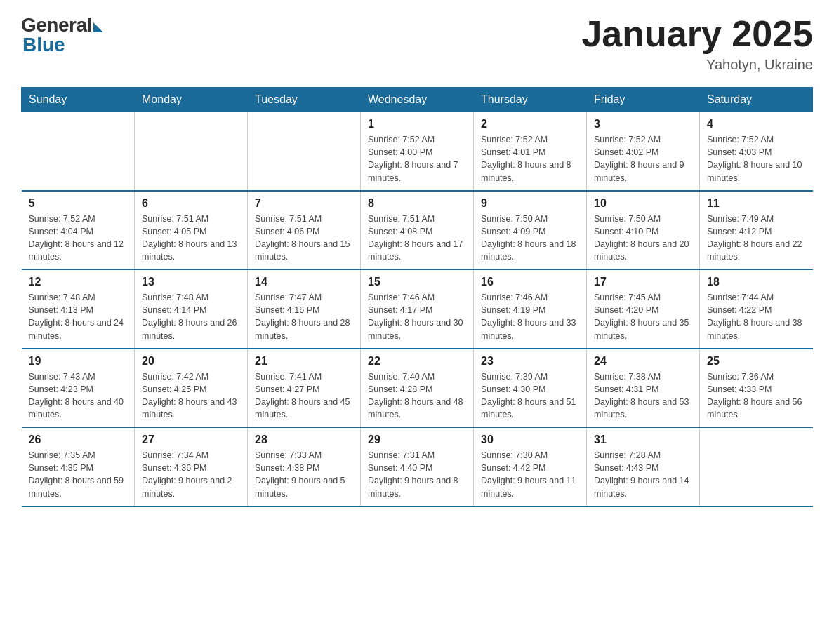 This screenshot has height=644, width=834. What do you see at coordinates (757, 152) in the screenshot?
I see `day-cell: 4Sunrise: 7:52 AM Sunset: 4:03 PM Daylig…` at bounding box center [757, 152].